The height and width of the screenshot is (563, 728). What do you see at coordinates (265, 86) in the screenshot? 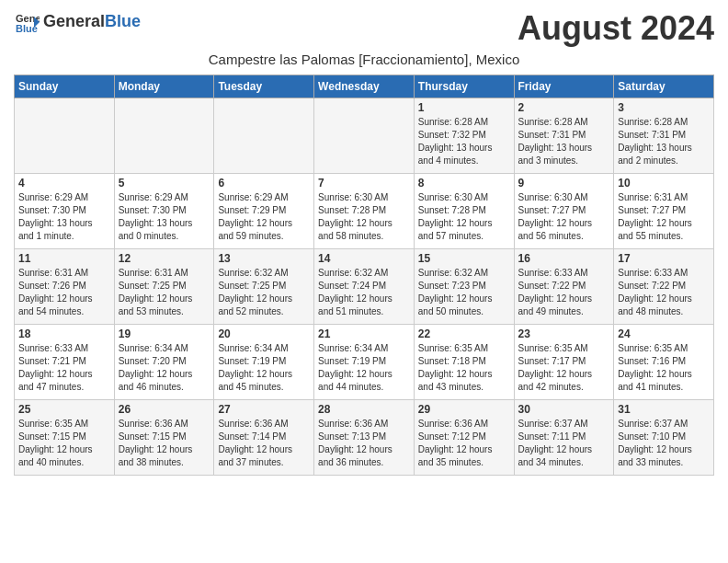
I see `day-header-tuesday: Tuesday` at bounding box center [265, 86].